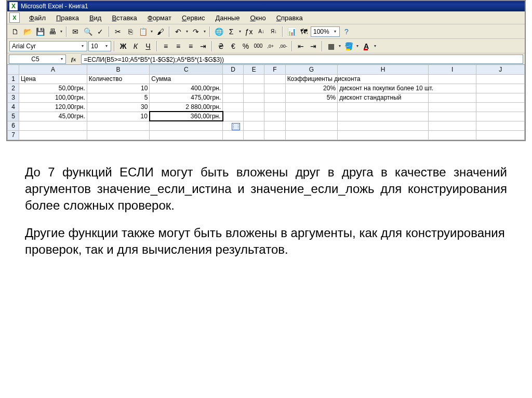 The height and width of the screenshot is (398, 532). Describe the element at coordinates (233, 46) in the screenshot. I see `euro-icon: €` at that location.